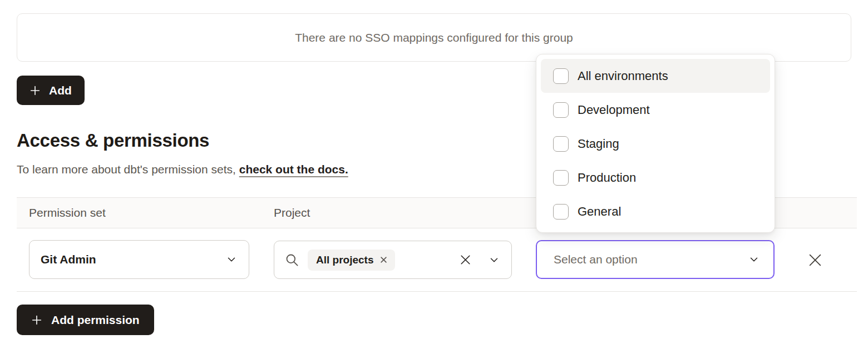 This screenshot has height=349, width=868. Describe the element at coordinates (599, 144) in the screenshot. I see `option-label: Staging` at that location.